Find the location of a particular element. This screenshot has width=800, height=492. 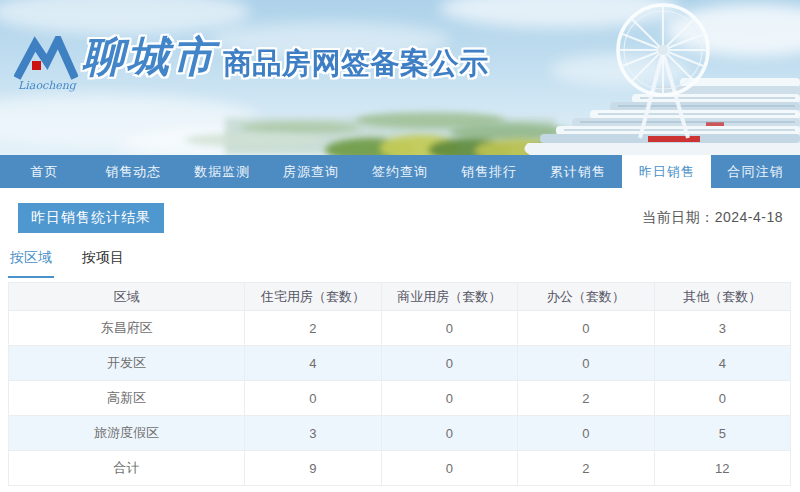

logo-script-text: Liaocheng is located at coordinates (48, 86).